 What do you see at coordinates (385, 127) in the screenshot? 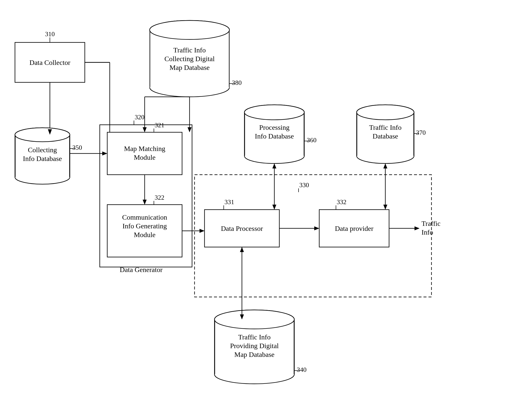
I see `traffic-info-db-label: Traffic Info` at bounding box center [385, 127].